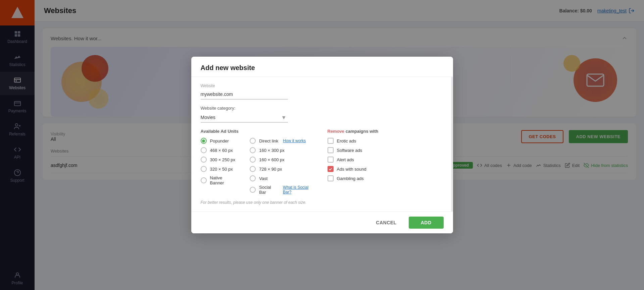 This screenshot has width=644, height=290. What do you see at coordinates (426, 223) in the screenshot?
I see `add-button: ADD` at bounding box center [426, 223].